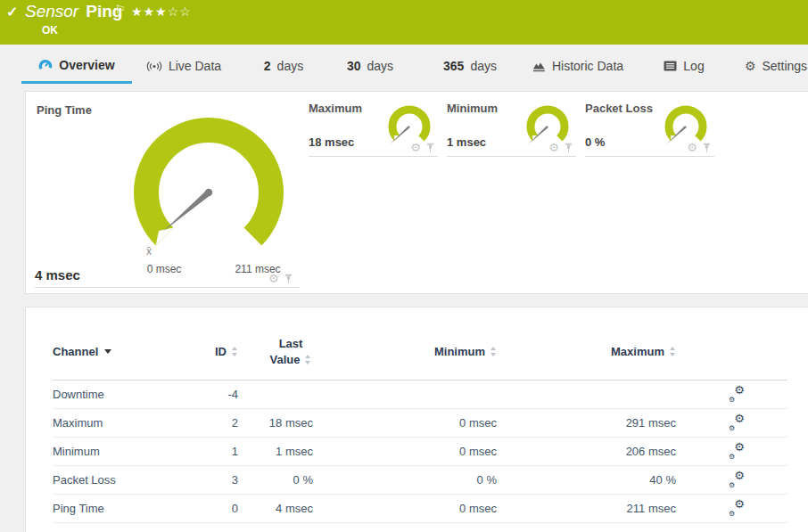 This screenshot has height=532, width=808. I want to click on channel-minimum, so click(405, 395).